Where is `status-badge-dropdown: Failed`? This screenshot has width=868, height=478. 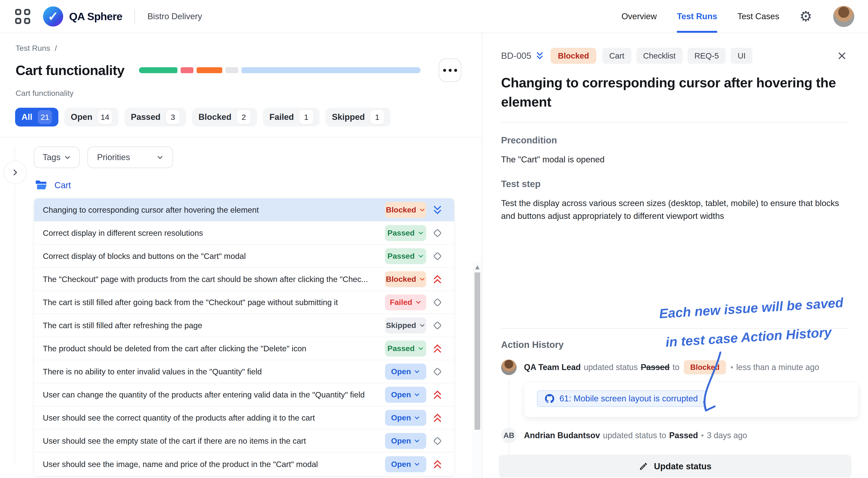
status-badge-dropdown: Failed is located at coordinates (406, 302).